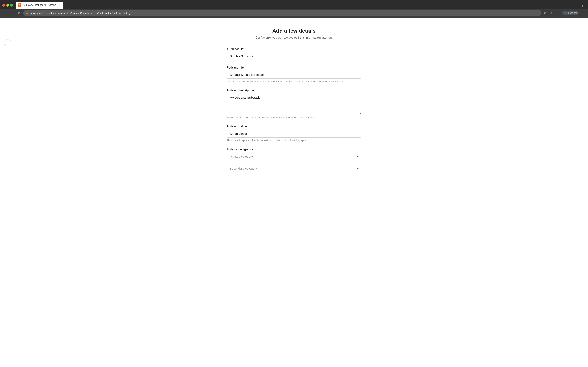  Describe the element at coordinates (545, 13) in the screenshot. I see `screenshare-button: ⊘` at that location.